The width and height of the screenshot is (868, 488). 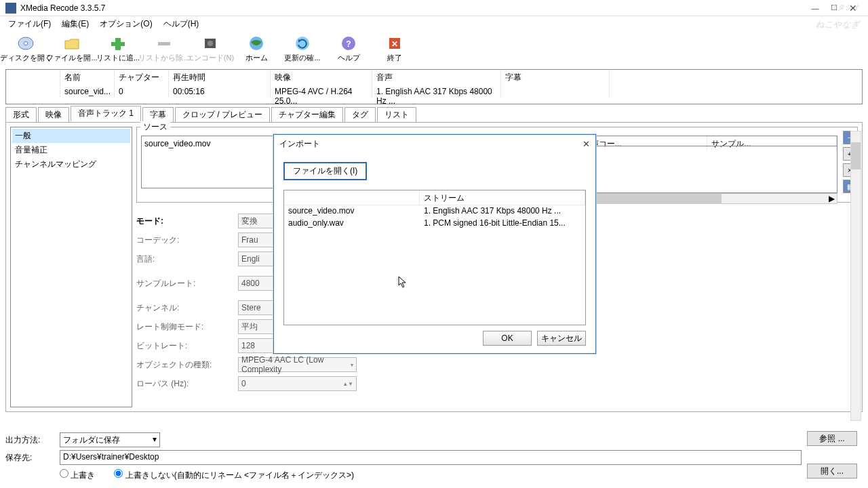 What do you see at coordinates (142, 92) in the screenshot?
I see `cell: 0` at bounding box center [142, 92].